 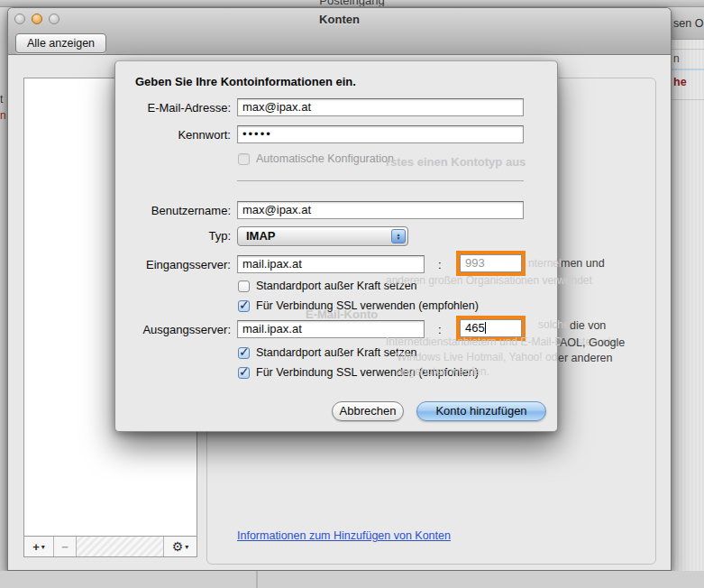 I want to click on incoming-override-port-checkbox, so click(x=243, y=287).